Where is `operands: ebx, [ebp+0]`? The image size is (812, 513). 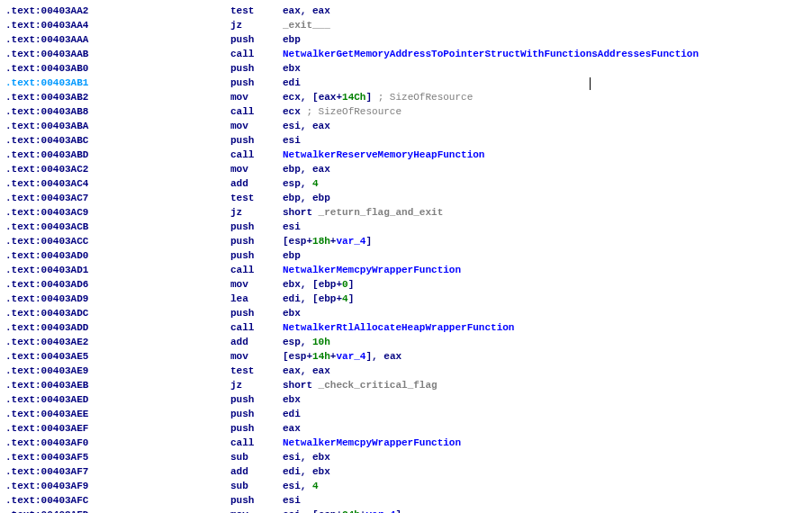
operands: ebx, [ebp+0] is located at coordinates (547, 284).